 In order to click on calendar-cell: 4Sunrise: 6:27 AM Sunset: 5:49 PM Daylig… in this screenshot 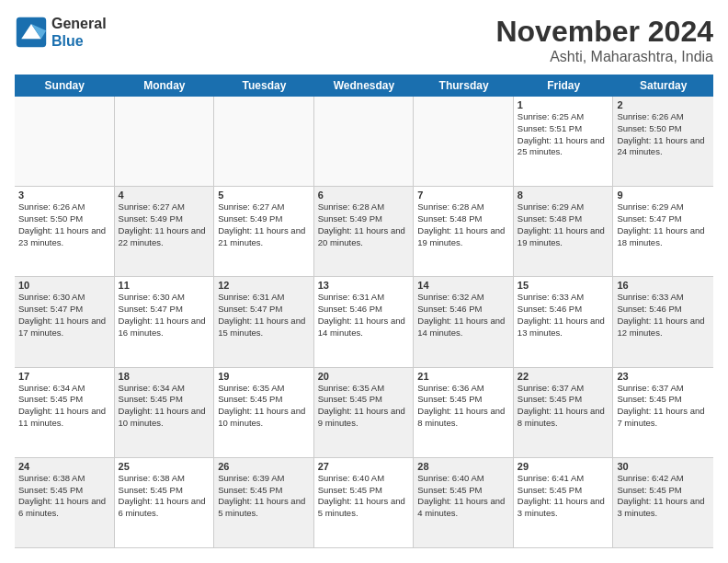, I will do `click(165, 232)`.